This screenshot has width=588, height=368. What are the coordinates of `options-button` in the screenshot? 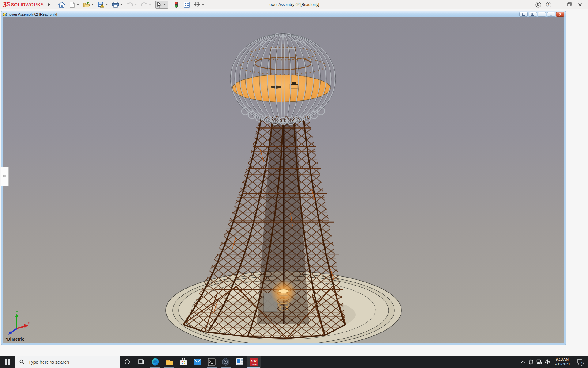 It's located at (197, 5).